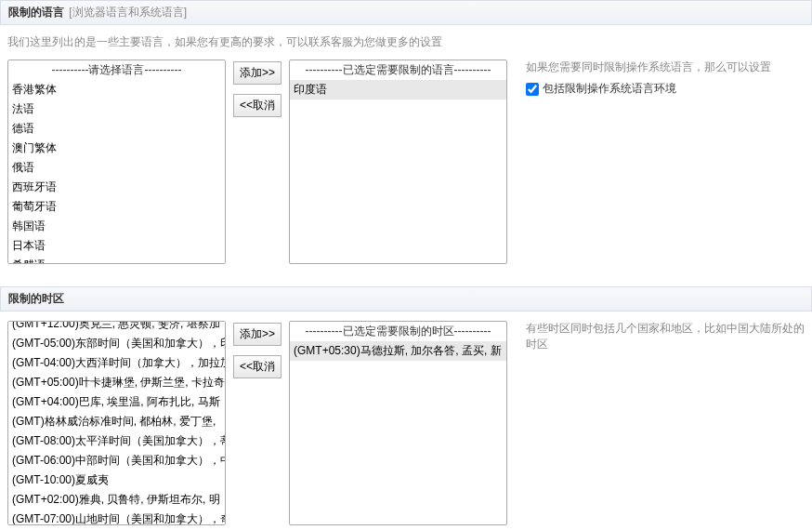  What do you see at coordinates (257, 366) in the screenshot?
I see `timezone-remove-button: <<取消` at bounding box center [257, 366].